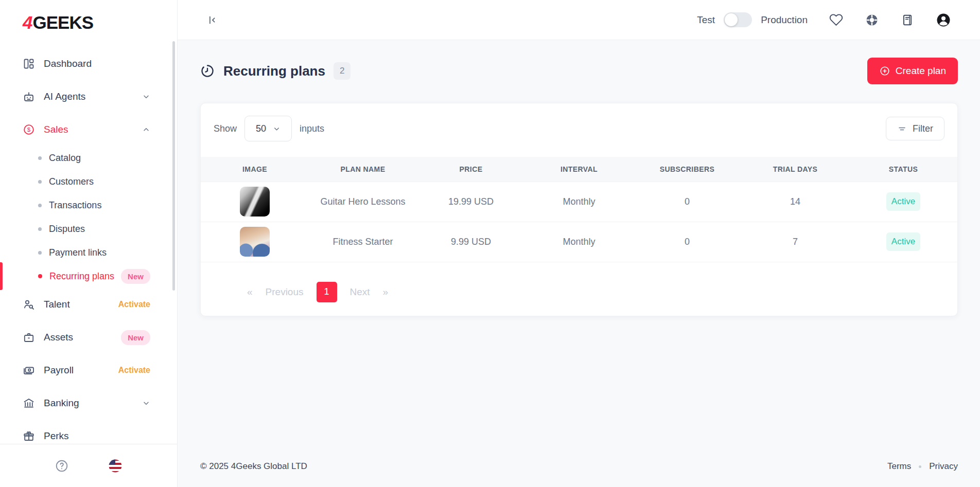 Image resolution: width=980 pixels, height=487 pixels. I want to click on sidebar-item-payroll: Payroll Activate, so click(89, 370).